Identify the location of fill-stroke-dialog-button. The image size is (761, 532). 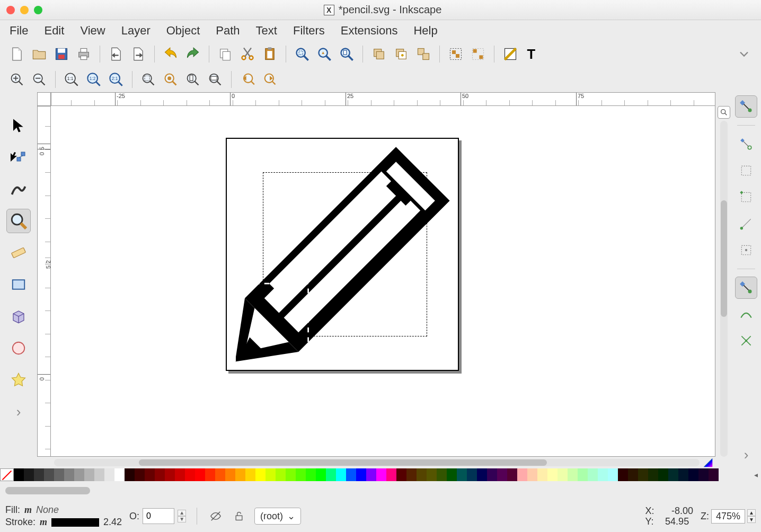
(510, 54).